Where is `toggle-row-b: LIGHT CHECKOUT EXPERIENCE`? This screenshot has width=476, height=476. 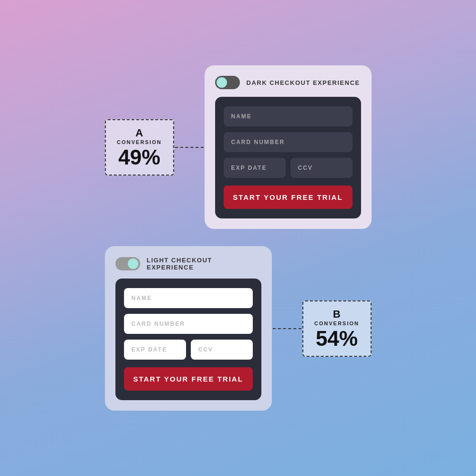
toggle-row-b: LIGHT CHECKOUT EXPERIENCE is located at coordinates (188, 264).